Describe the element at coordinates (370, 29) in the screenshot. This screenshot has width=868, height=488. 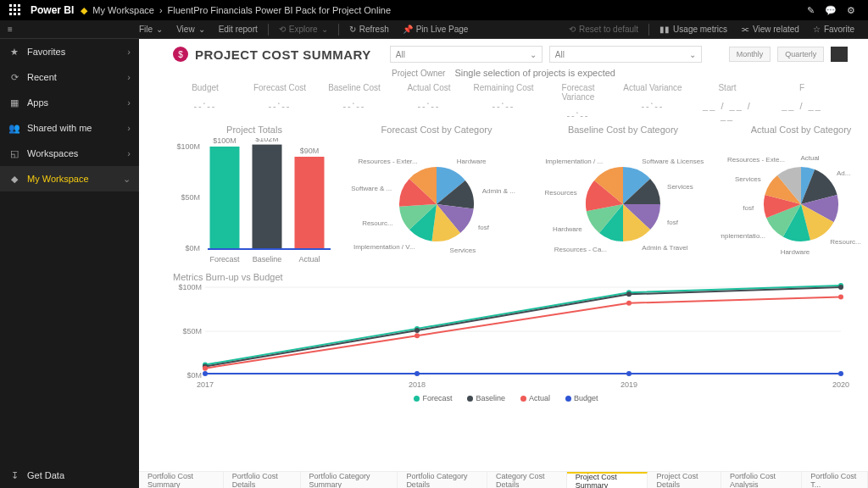
I see `refresh-button: ↻Refresh` at that location.